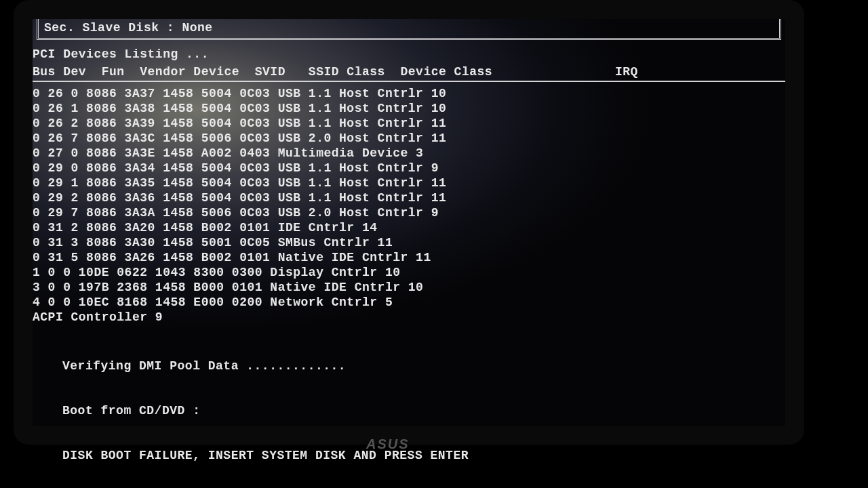 Image resolution: width=868 pixels, height=488 pixels. Describe the element at coordinates (239, 213) in the screenshot. I see `table-row: 0 29 7 8086 3A3A 1458 5006 0C03 USB 2.0 …` at that location.